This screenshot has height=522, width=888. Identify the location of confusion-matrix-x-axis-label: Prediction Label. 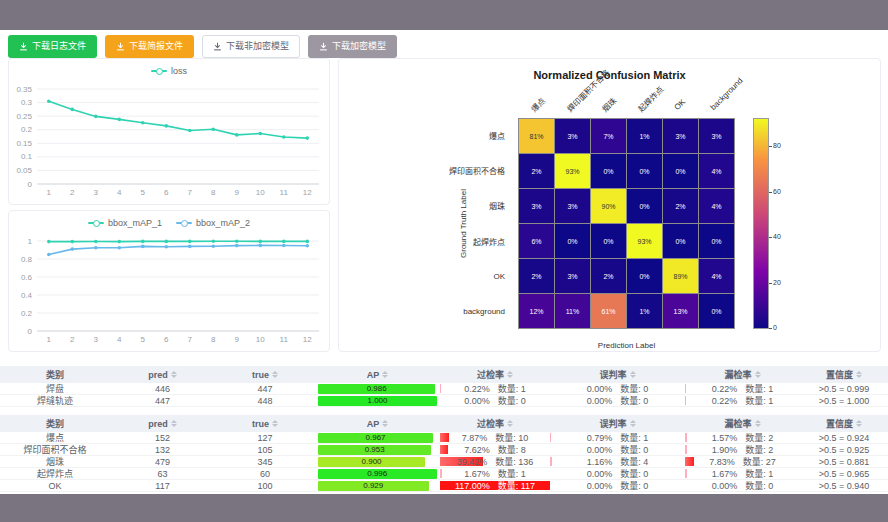
(626, 346).